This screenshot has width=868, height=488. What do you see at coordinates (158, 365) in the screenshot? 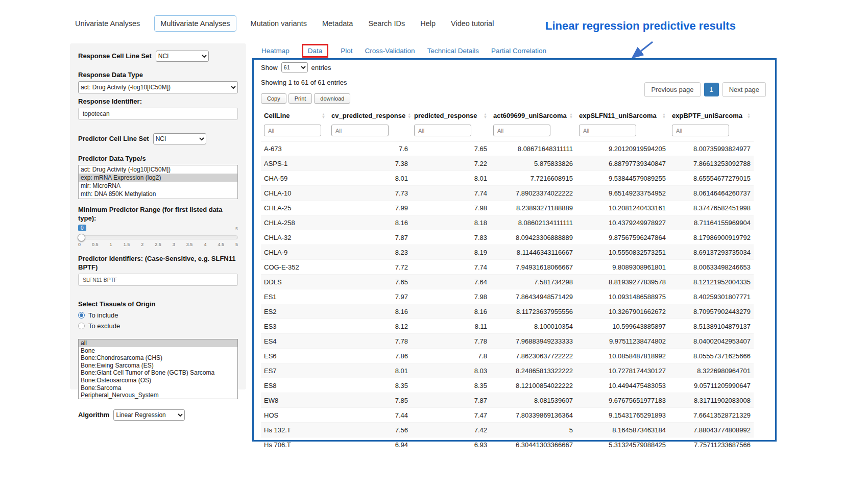
I see `tissue-option-bone-ewing-sarcoma-es: Bone:Ewing Sarcoma (ES)` at bounding box center [158, 365].